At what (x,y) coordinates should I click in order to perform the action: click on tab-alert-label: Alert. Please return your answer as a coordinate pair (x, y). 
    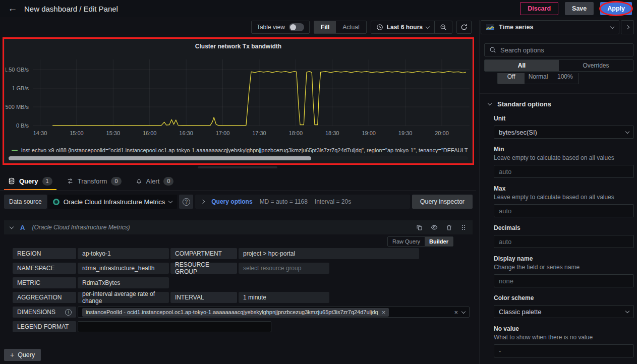
    Looking at the image, I should click on (153, 181).